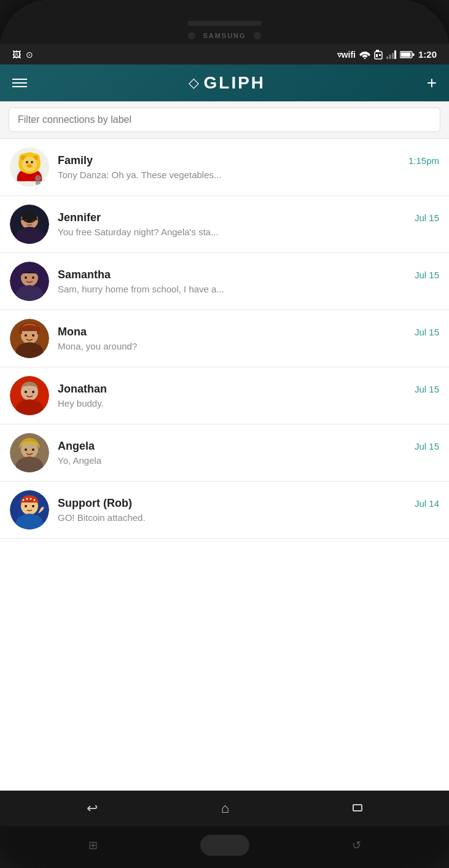  I want to click on message-preview: GO! Bitcoin attached., so click(248, 517).